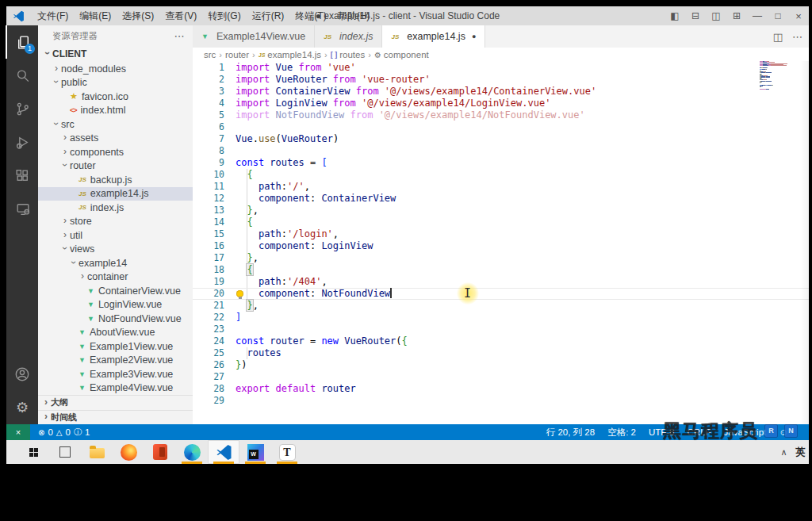 This screenshot has width=812, height=521. I want to click on maximize-button: □, so click(778, 16).